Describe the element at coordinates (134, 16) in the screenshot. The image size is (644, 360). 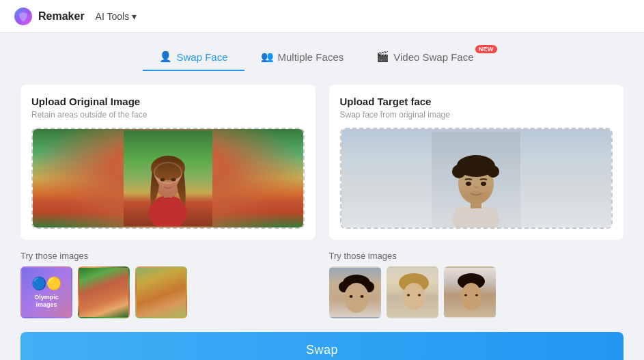
I see `chevron-down-icon: ▾` at that location.